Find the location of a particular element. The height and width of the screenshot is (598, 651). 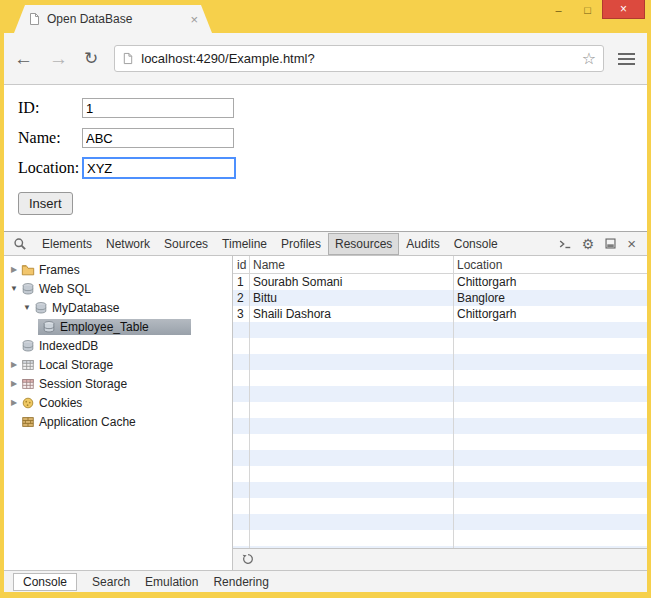

maximize-button: □ is located at coordinates (588, 10).